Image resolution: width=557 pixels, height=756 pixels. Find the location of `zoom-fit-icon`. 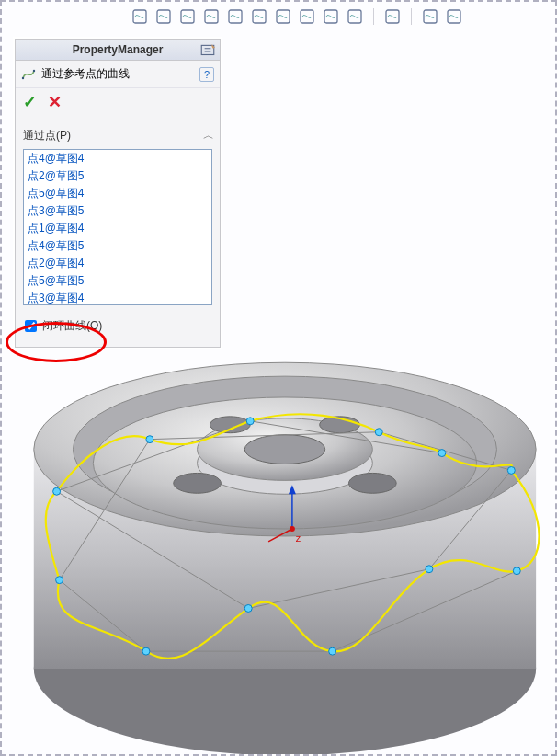

zoom-fit-icon is located at coordinates (188, 17).